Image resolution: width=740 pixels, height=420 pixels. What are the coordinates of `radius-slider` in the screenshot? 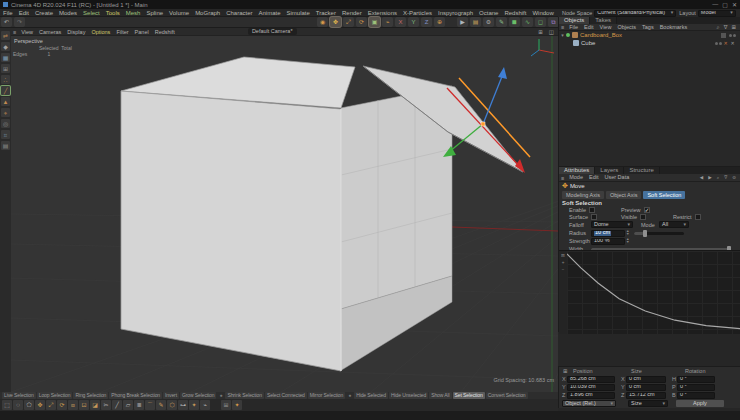 It's located at (659, 234).